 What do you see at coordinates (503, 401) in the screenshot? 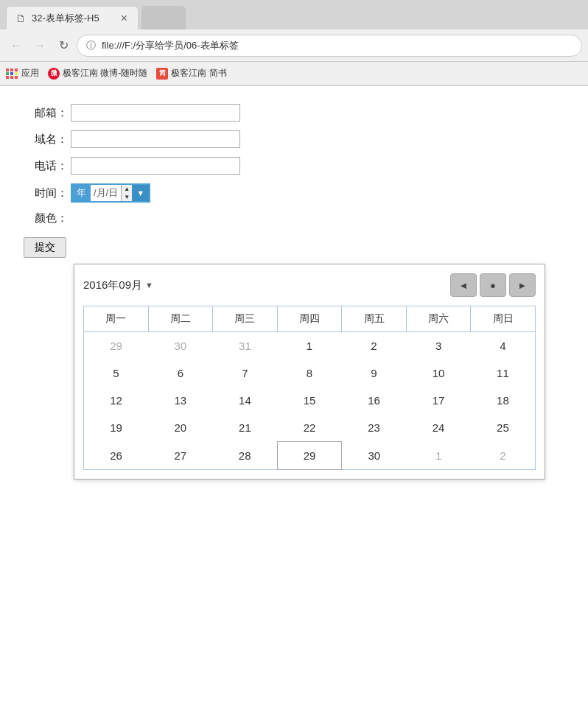
I see `calendar-day: 18` at bounding box center [503, 401].